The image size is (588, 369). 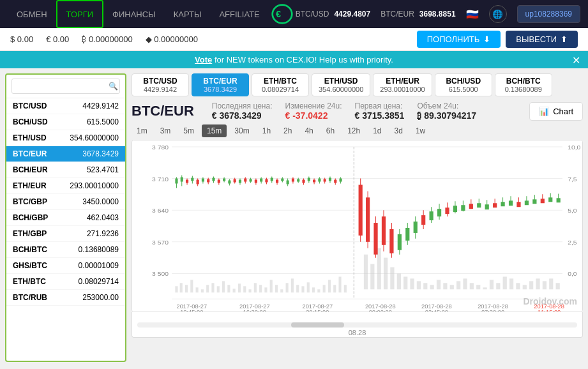 What do you see at coordinates (66, 266) in the screenshot?
I see `pair-row: GHS/BTC0.00001009` at bounding box center [66, 266].